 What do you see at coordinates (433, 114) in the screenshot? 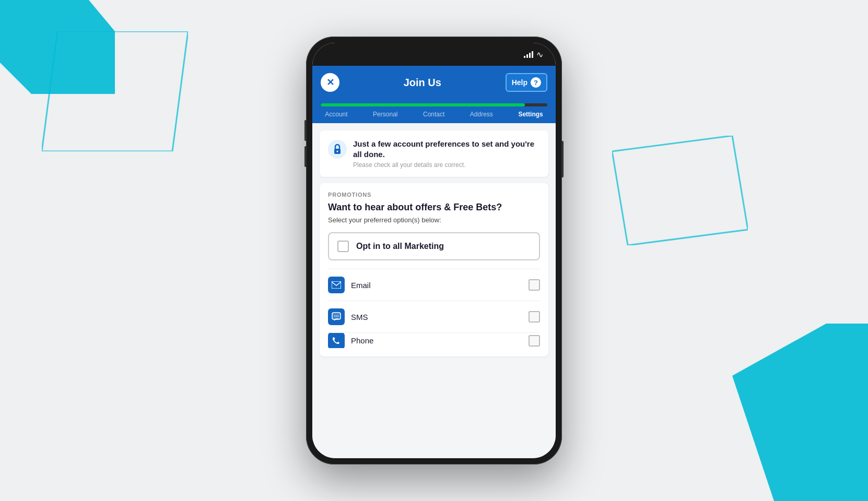
I see `step-contact: Contact` at bounding box center [433, 114].